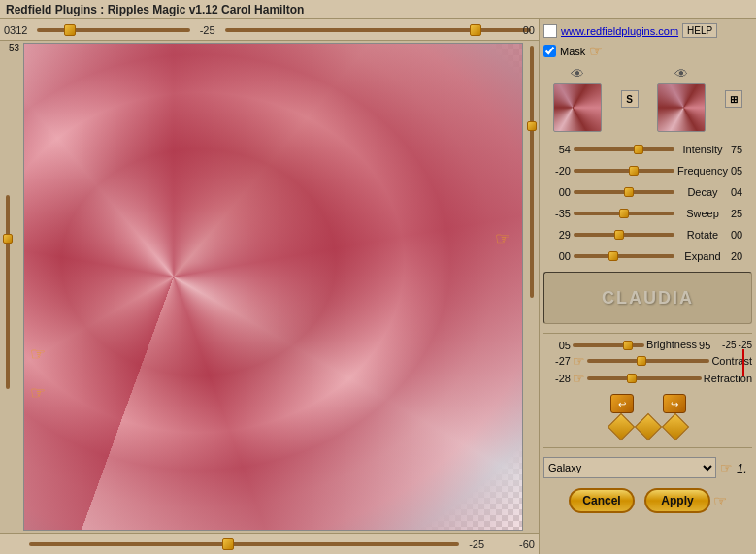 This screenshot has width=756, height=554. Describe the element at coordinates (644, 378) in the screenshot. I see `refraction-track` at that location.